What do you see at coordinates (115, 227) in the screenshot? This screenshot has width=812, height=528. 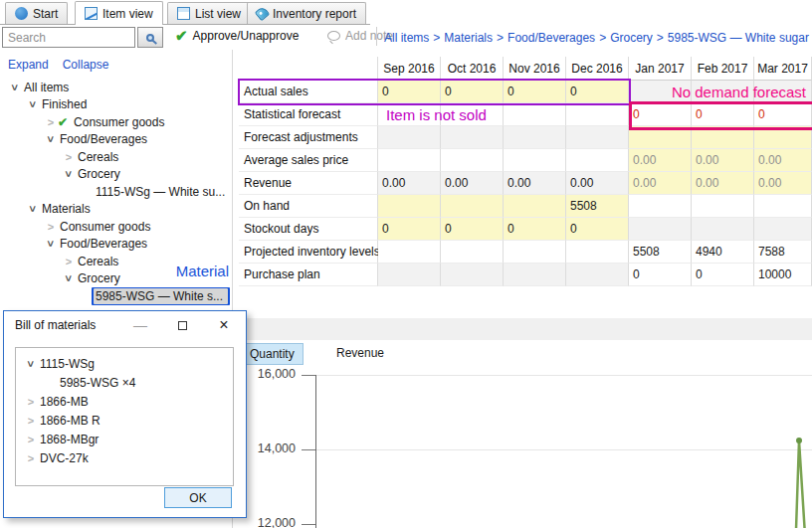 I see `tree-item-consumer-goods: >Consumer goods` at bounding box center [115, 227].